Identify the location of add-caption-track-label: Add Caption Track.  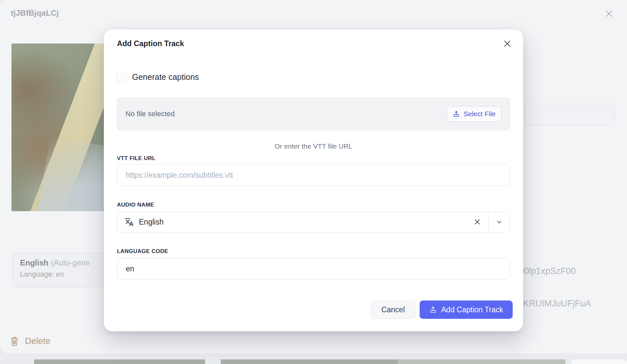
(472, 310).